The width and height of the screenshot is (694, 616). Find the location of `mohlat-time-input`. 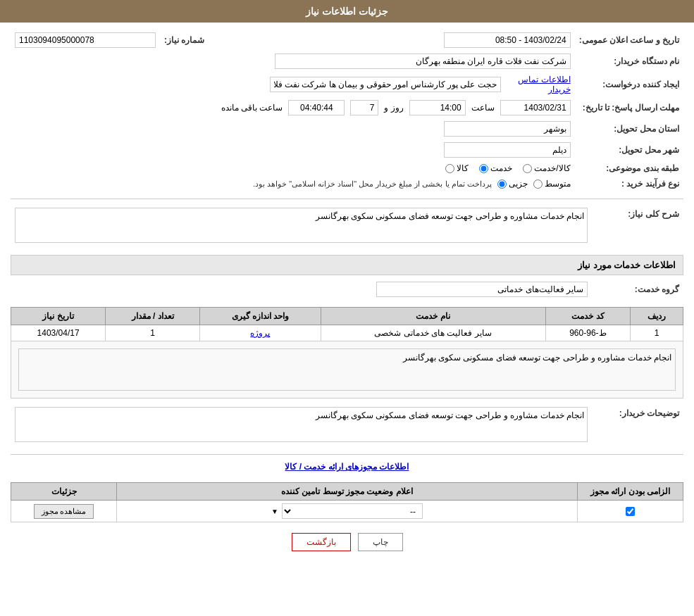

mohlat-time-input is located at coordinates (438, 108).